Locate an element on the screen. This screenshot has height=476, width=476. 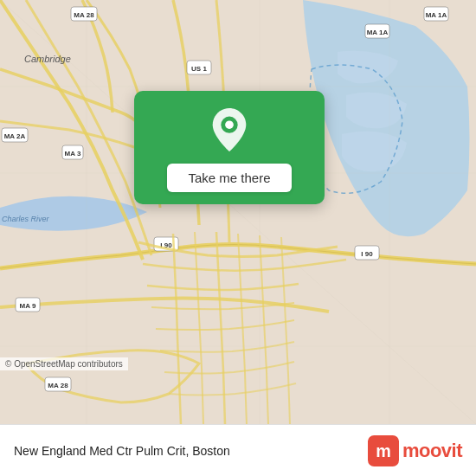
moovit-wordmark: moovit is located at coordinates (433, 451).